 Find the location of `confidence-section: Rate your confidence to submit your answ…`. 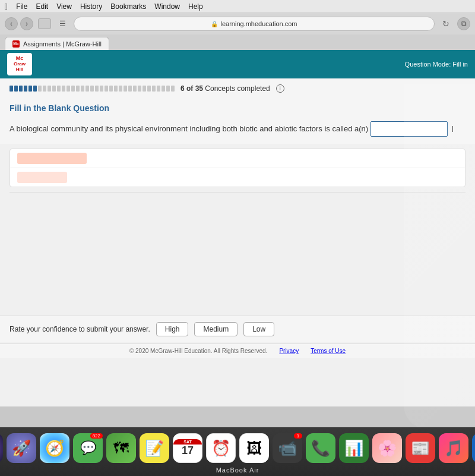

confidence-section: Rate your confidence to submit your answ… is located at coordinates (238, 329).